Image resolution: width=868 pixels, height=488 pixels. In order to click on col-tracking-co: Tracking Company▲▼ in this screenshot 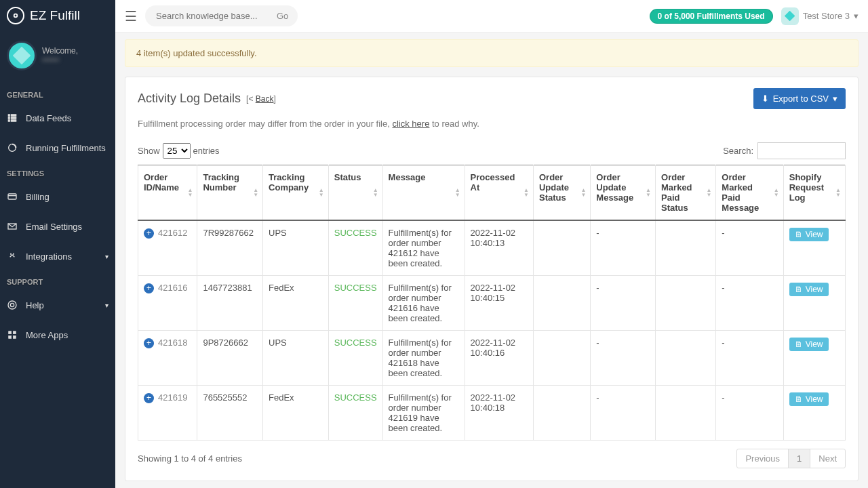, I will do `click(296, 193)`.